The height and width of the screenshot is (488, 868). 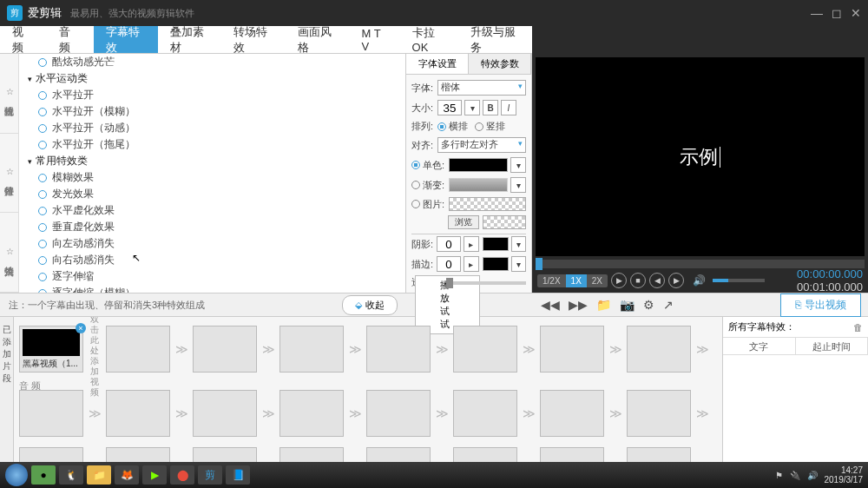 I want to click on next-icon: ▶▶, so click(x=578, y=305).